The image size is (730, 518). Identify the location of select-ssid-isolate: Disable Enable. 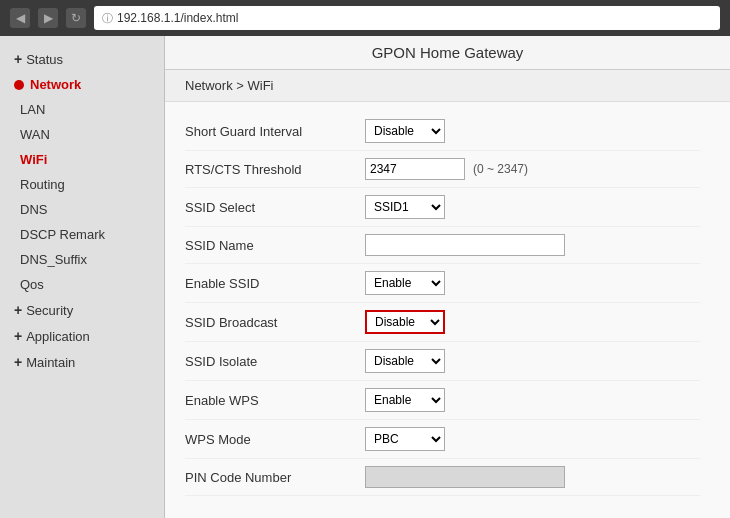
(405, 361).